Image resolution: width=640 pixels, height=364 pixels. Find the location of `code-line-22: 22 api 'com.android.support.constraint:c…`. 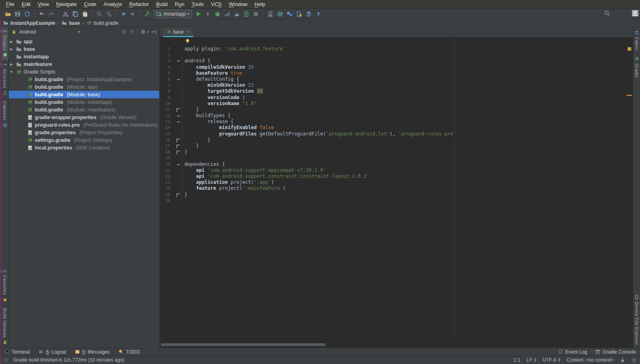

code-line-22: 22 api 'com.android.support.constraint:c… is located at coordinates (393, 177).